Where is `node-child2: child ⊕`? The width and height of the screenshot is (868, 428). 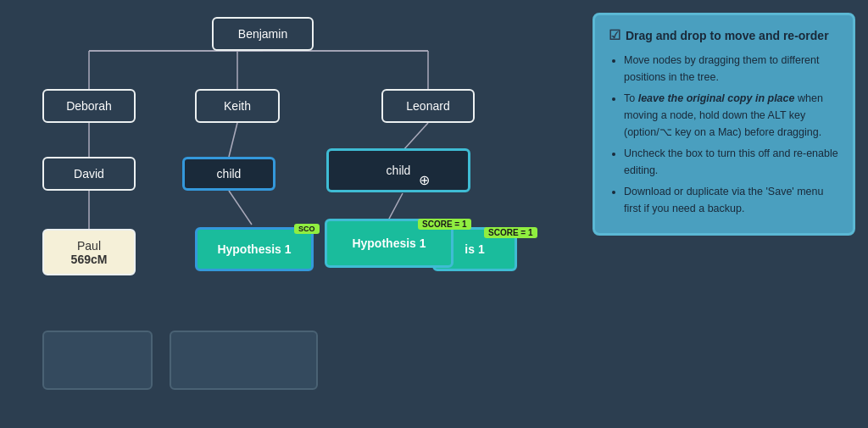 node-child2: child ⊕ is located at coordinates (398, 170).